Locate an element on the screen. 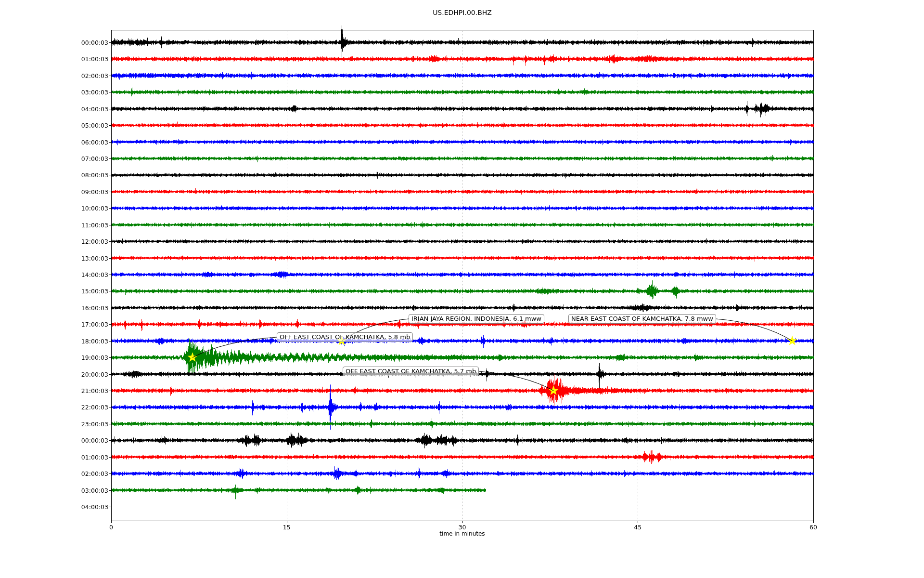 This screenshot has width=924, height=578. y-tick-label: 17:00:03 is located at coordinates (86, 325).